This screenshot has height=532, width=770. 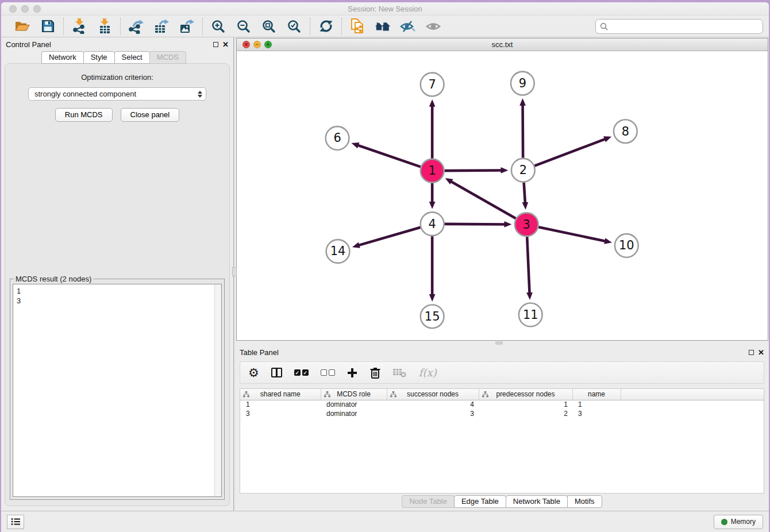 What do you see at coordinates (480, 502) in the screenshot?
I see `tab-edge-table: Edge Table` at bounding box center [480, 502].